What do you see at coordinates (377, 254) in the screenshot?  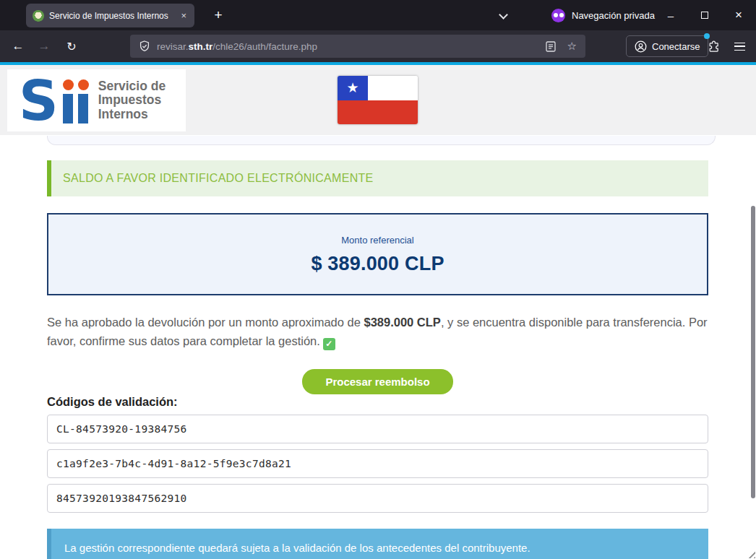 I see `amount-box: Monto referencial $ 389.000 CLP` at bounding box center [377, 254].